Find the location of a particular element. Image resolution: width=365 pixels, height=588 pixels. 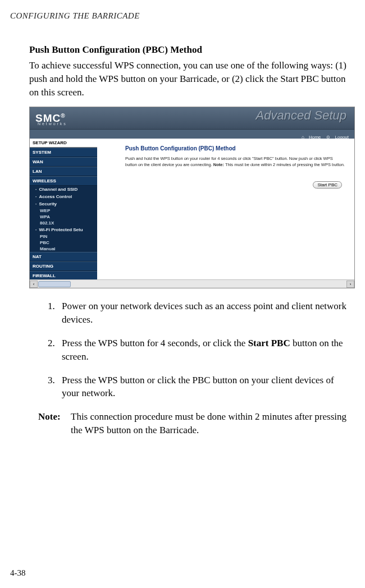

scroll-thumb is located at coordinates (54, 284).